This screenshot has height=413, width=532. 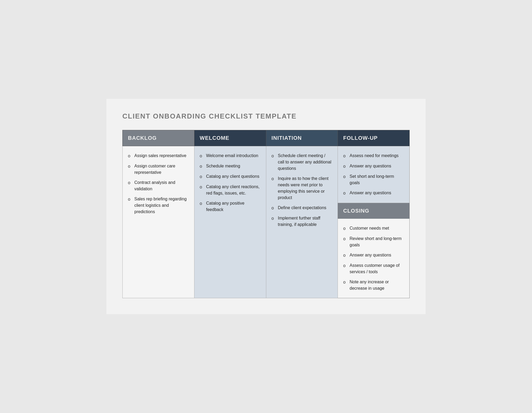 What do you see at coordinates (302, 162) in the screenshot?
I see `list-item: o Schedule client meeting / call to answ…` at bounding box center [302, 162].